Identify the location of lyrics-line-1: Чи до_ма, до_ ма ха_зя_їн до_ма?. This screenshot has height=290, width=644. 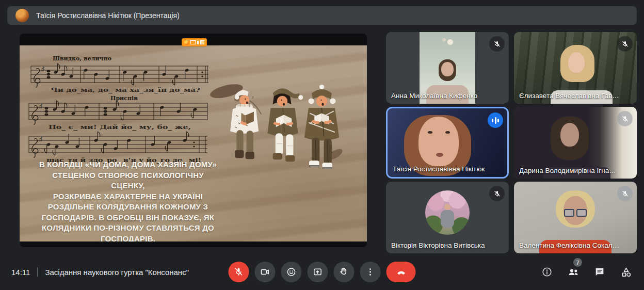
(125, 90).